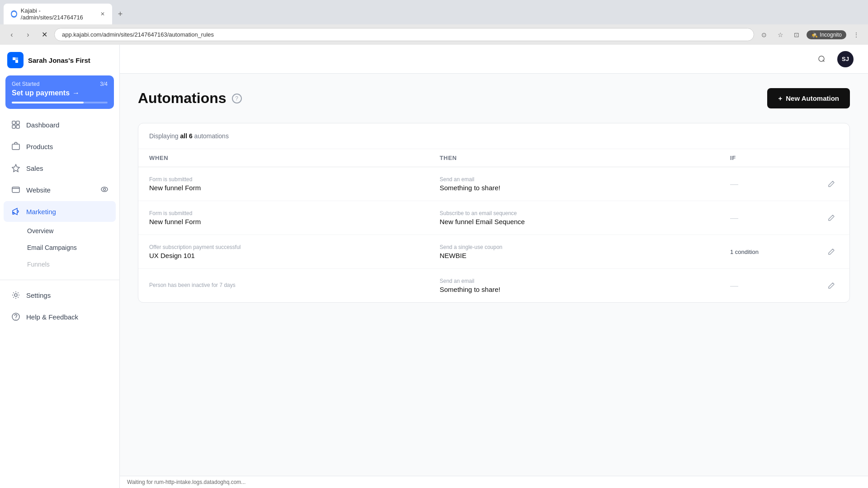 This screenshot has height=488, width=868. Describe the element at coordinates (822, 59) in the screenshot. I see `search-button` at that location.